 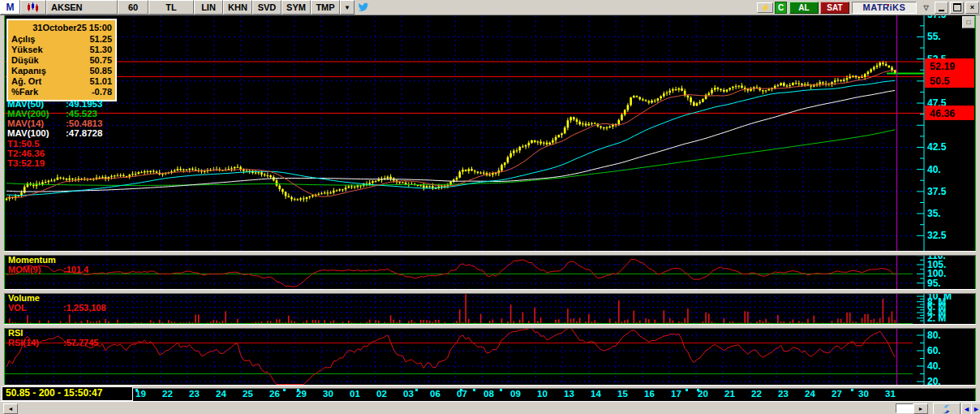 What do you see at coordinates (730, 394) in the screenshot?
I see `svg-text: 21` at bounding box center [730, 394].